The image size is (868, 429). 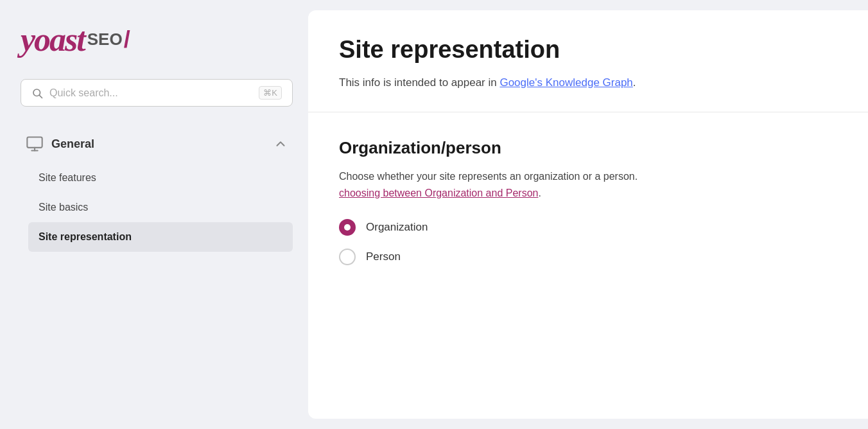 I want to click on nav-group-header-left: General, so click(x=60, y=144).